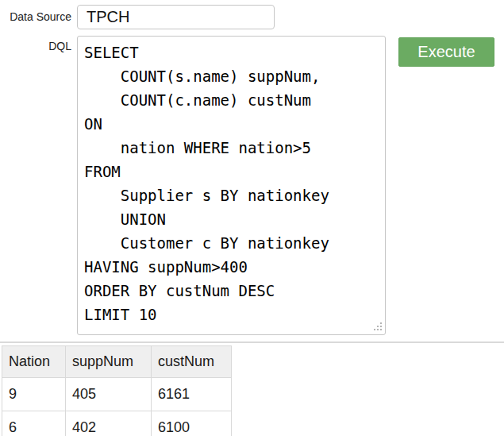  I want to click on cell-custnum: 6100, so click(192, 424).